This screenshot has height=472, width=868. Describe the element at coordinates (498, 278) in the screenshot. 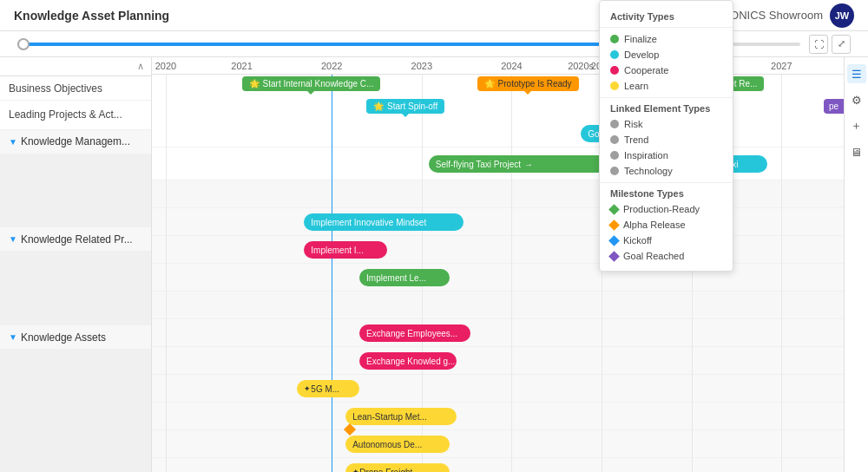

I see `gantt-row-km3: Implement Le...` at that location.